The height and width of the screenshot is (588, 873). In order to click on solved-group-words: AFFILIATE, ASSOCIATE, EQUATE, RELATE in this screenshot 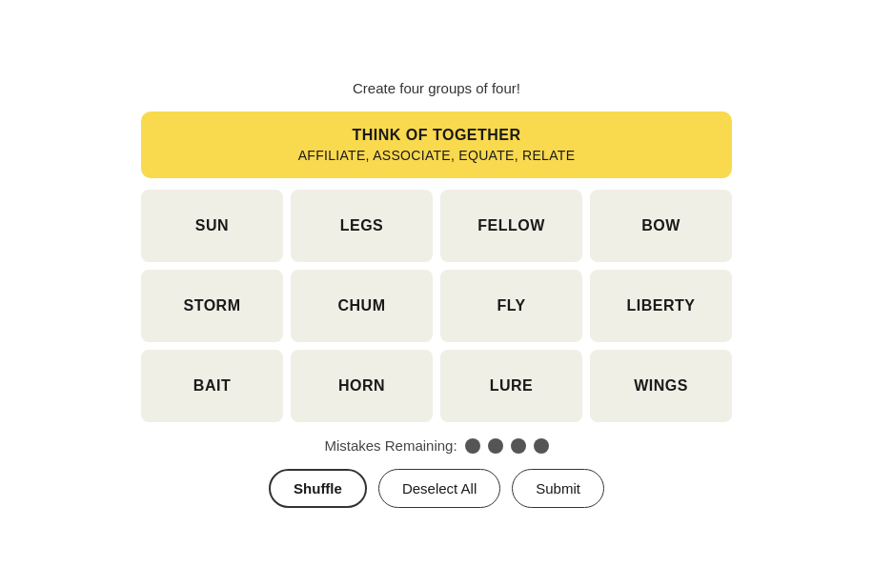, I will do `click(436, 155)`.